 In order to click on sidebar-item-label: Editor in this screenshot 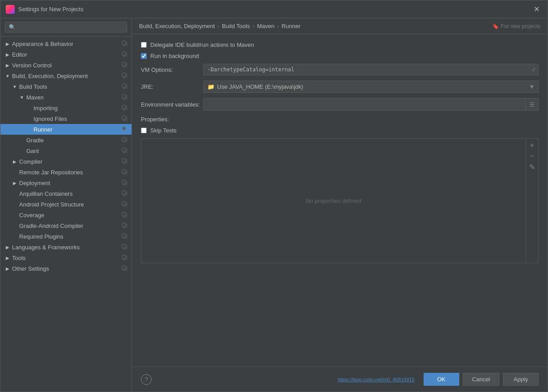, I will do `click(66, 54)`.